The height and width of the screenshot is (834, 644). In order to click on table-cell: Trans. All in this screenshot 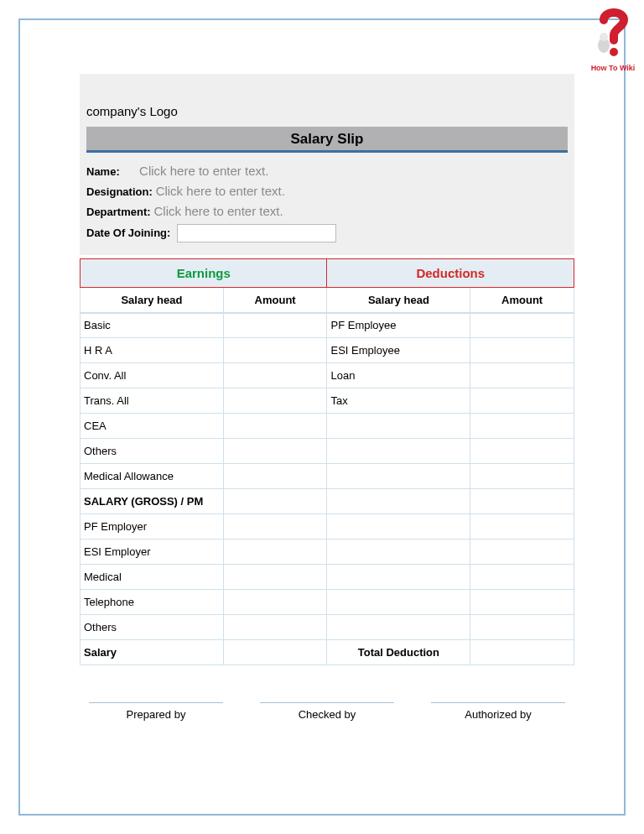, I will do `click(153, 401)`.